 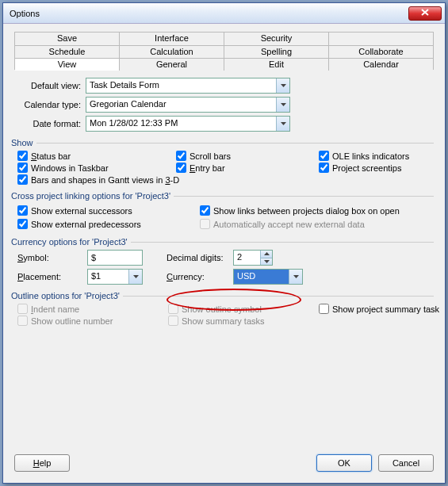 What do you see at coordinates (49, 258) in the screenshot?
I see `symbol-label: Symbol:` at bounding box center [49, 258].